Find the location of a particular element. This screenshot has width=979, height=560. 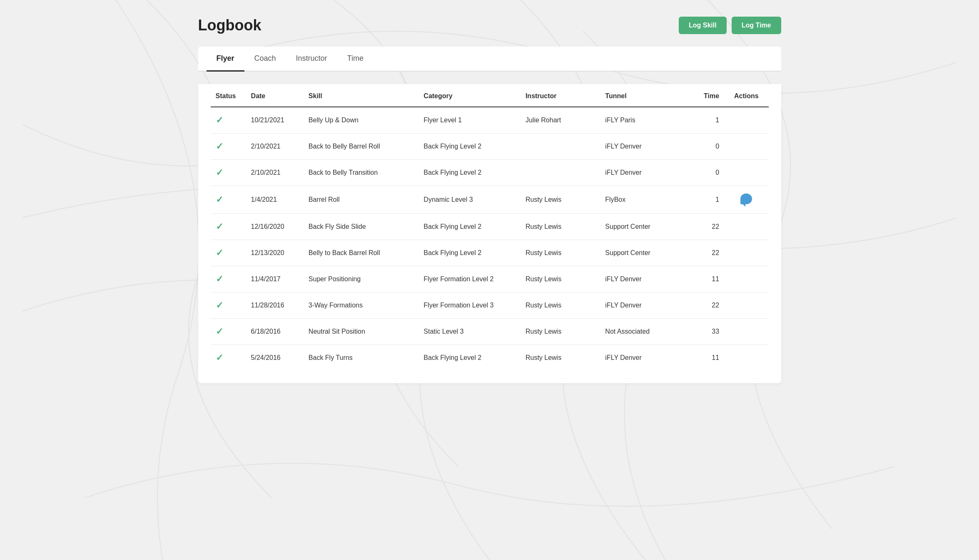

cell-skill: Super Positioning is located at coordinates (361, 280).